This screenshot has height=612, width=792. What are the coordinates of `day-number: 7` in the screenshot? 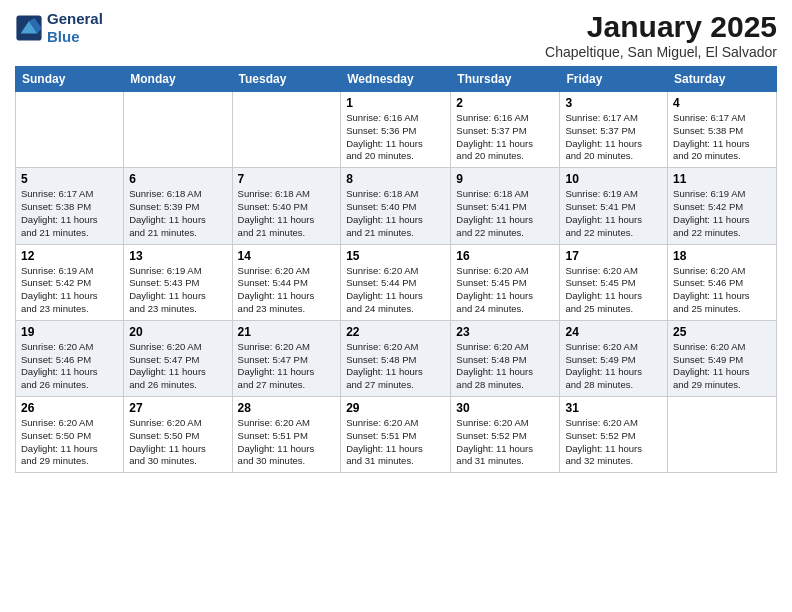 It's located at (287, 179).